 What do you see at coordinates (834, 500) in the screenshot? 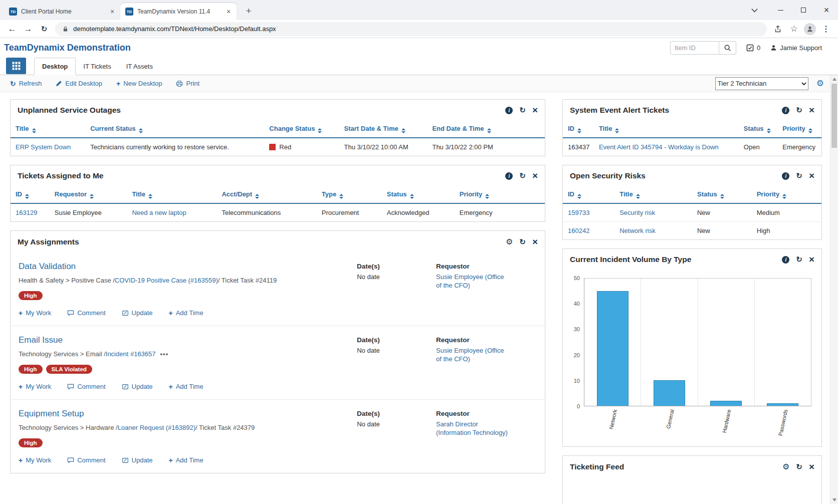
I see `scrollbar-down-arrow-icon` at bounding box center [834, 500].